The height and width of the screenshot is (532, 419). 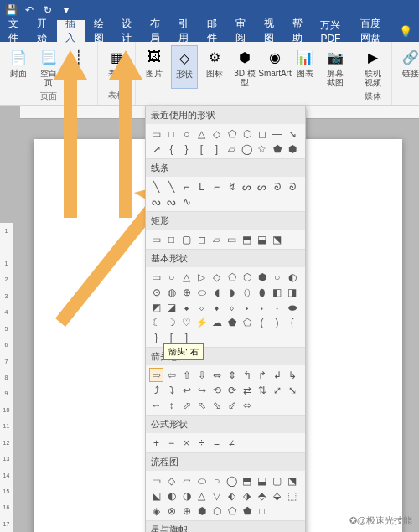 I want to click on shape-item: ♡, so click(x=186, y=322).